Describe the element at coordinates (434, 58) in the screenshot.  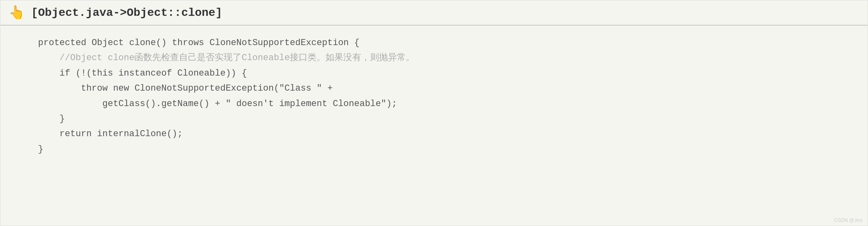
I see `code-line: //Object clone函数先检查自己是否实现了Cloneable接口类。如…` at that location.